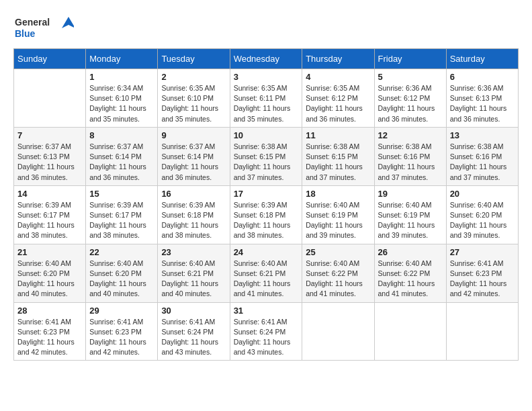  I want to click on day-number: 30, so click(193, 310).